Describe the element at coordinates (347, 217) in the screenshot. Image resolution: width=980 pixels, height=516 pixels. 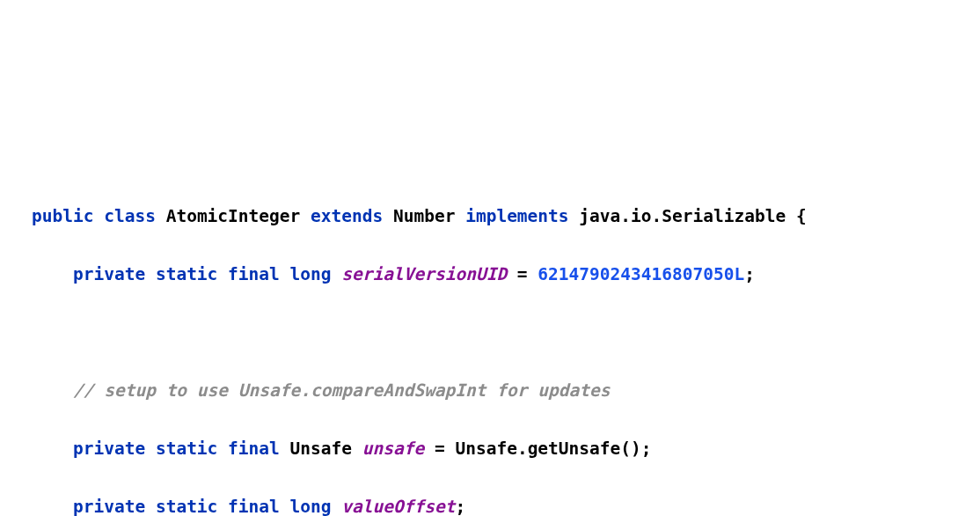
I see `keyword-extends: extends` at that location.